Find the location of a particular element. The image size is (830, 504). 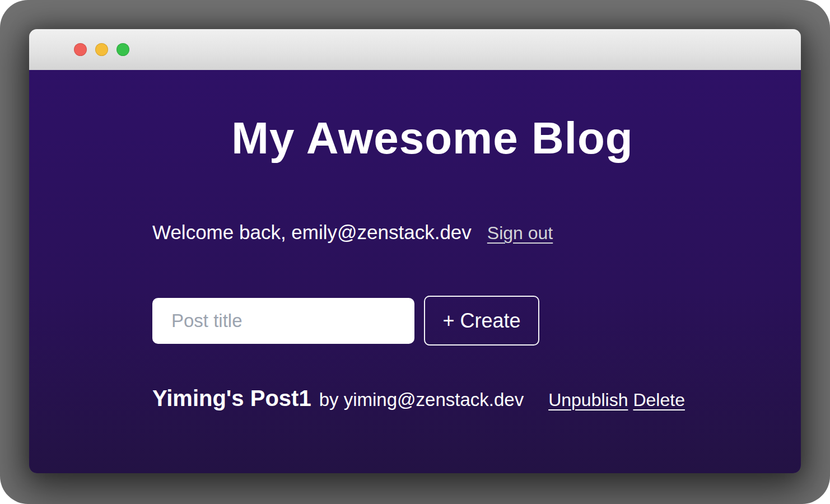

user-bar: Welcome back, emily@zenstack.dev Sign ou… is located at coordinates (432, 232).